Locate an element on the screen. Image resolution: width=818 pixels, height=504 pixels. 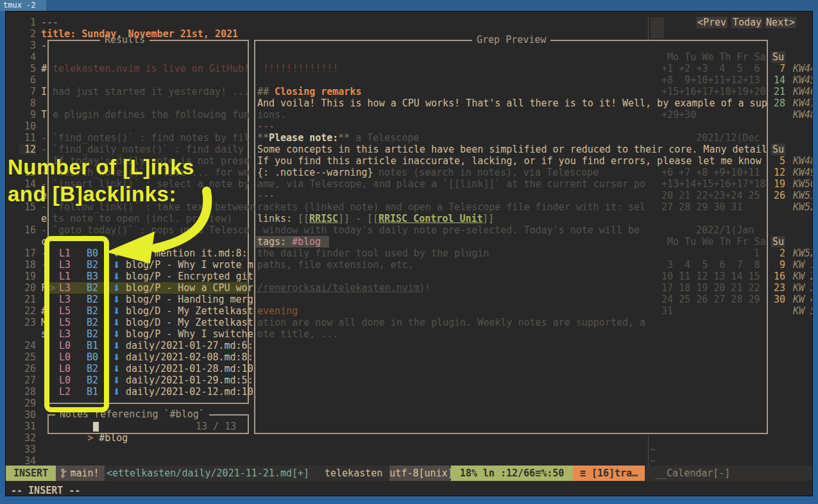
calendar-day: 26 is located at coordinates (776, 196).